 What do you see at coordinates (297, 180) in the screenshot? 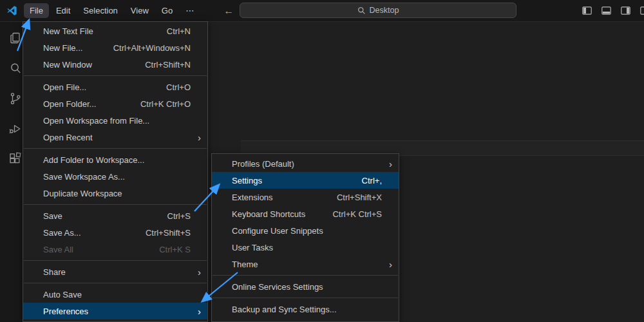
I see `menu-item-label: Settings` at bounding box center [297, 180].